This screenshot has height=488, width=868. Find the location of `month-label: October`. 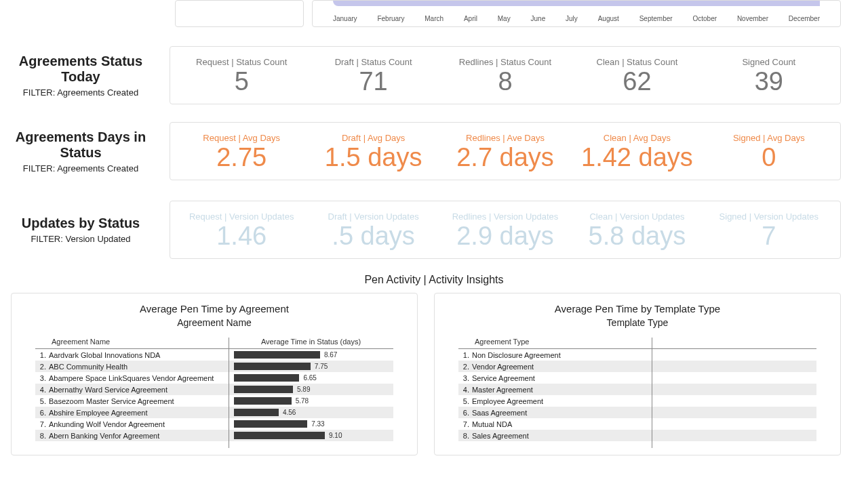

month-label: October is located at coordinates (705, 19).